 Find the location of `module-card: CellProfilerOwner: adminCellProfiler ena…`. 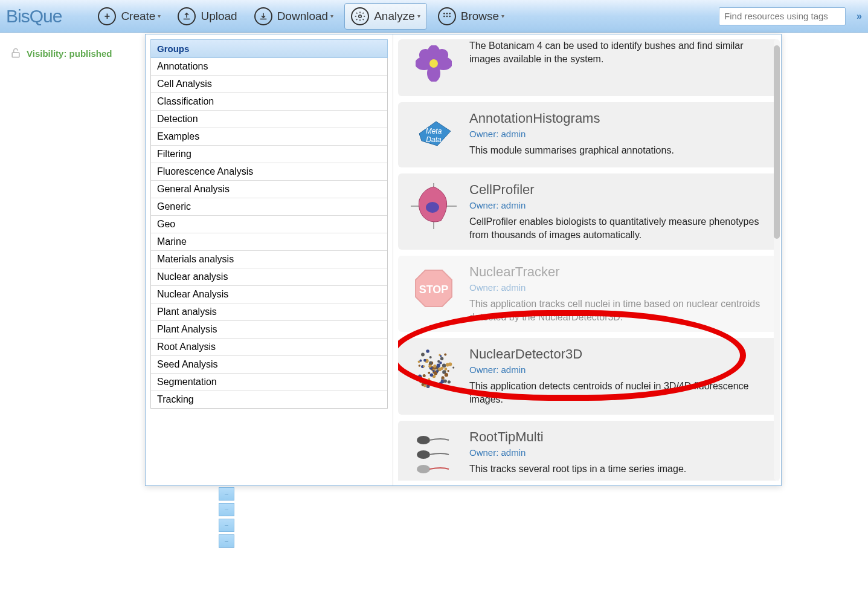

module-card: CellProfilerOwner: adminCellProfiler ena… is located at coordinates (588, 212).